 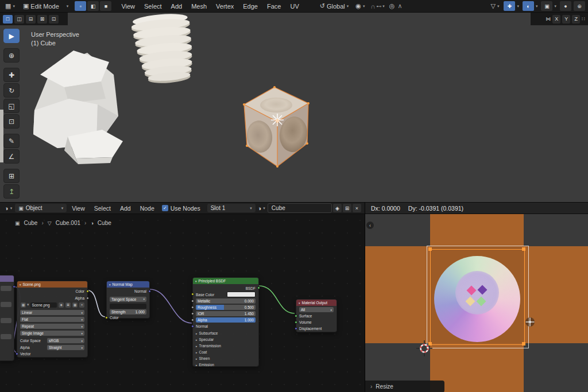 What do you see at coordinates (373, 6) in the screenshot?
I see `snap-magnet-icon: ∩` at bounding box center [373, 6].